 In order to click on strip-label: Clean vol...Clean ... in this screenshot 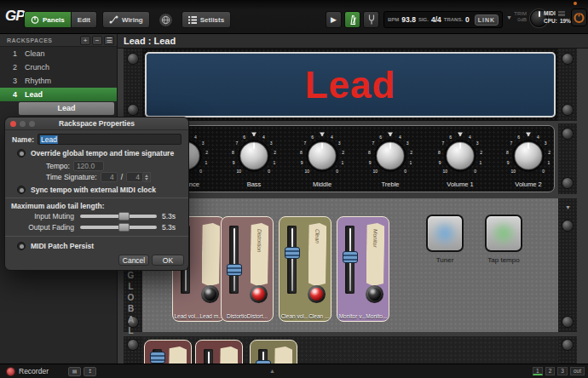, I will do `click(305, 317)`.